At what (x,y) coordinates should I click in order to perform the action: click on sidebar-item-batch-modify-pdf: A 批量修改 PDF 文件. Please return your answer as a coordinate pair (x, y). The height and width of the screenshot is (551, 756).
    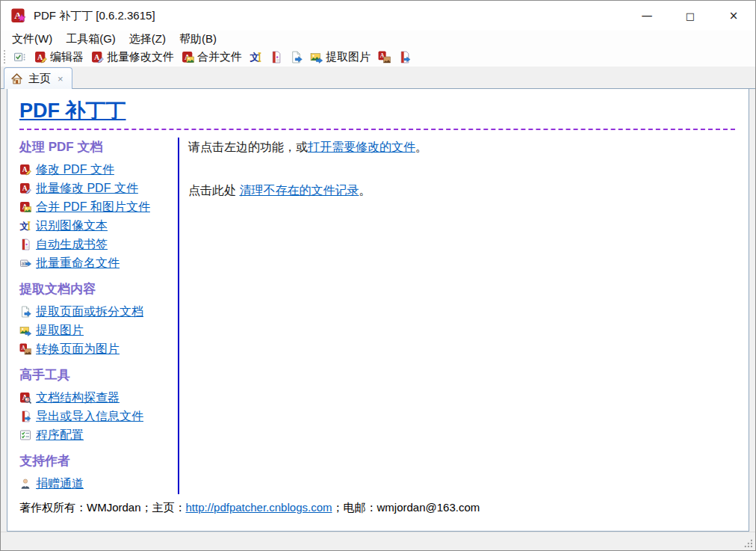
    Looking at the image, I should click on (99, 188).